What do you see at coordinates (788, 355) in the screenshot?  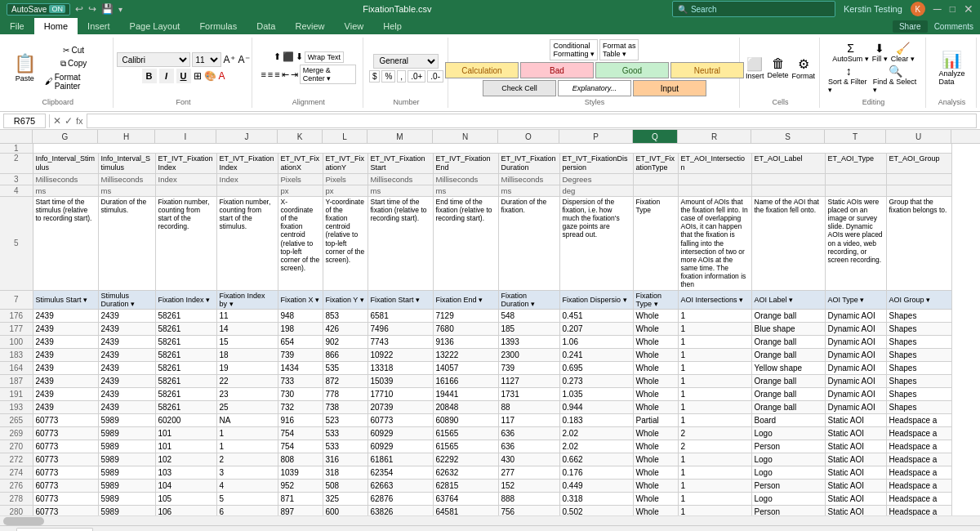 I see `cell-S: Orange ball` at bounding box center [788, 355].